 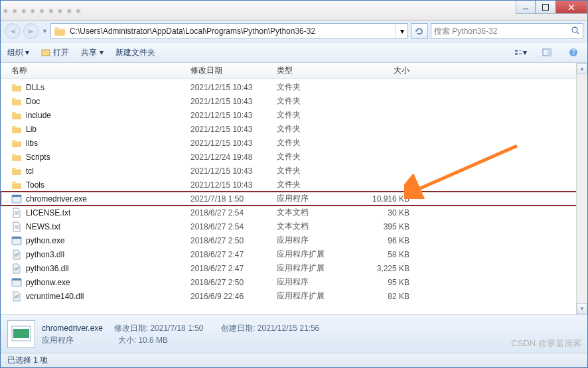 What do you see at coordinates (294, 255) in the screenshot?
I see `table-row: python3.dll2018/6/27 2:47应用程序扩展58 KB` at bounding box center [294, 255].